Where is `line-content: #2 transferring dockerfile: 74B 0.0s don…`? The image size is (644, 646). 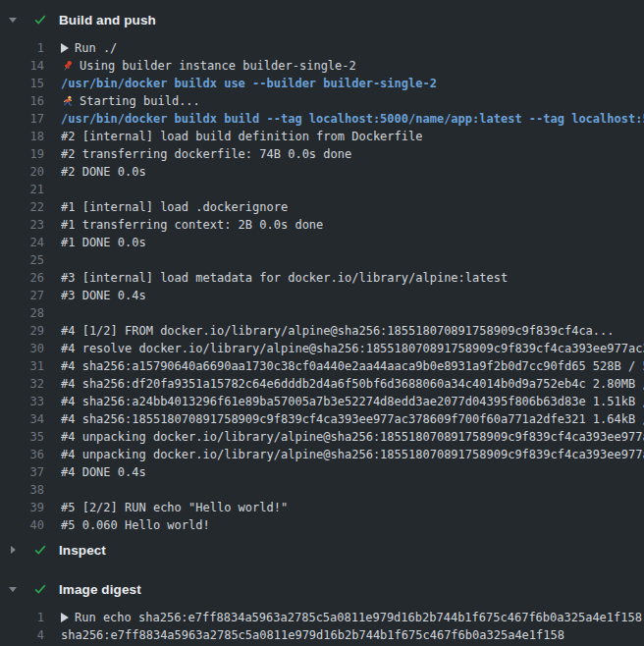 line-content: #2 transferring dockerfile: 74B 0.0s don… is located at coordinates (206, 154).